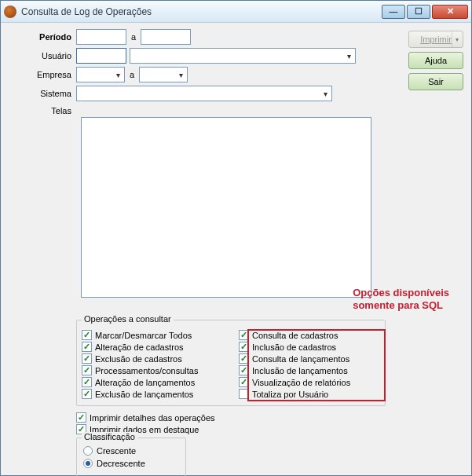  Describe the element at coordinates (110, 437) in the screenshot. I see `classificacao-legend: Classificação` at that location.